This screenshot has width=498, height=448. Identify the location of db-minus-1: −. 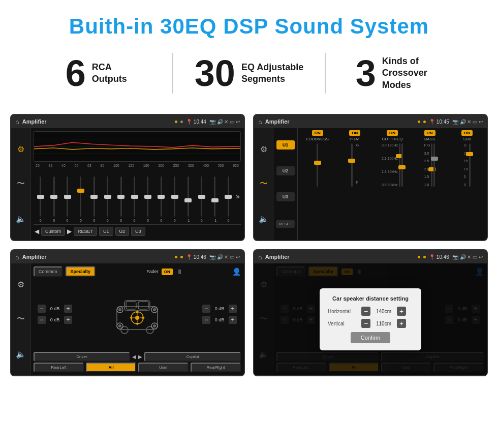
(42, 309).